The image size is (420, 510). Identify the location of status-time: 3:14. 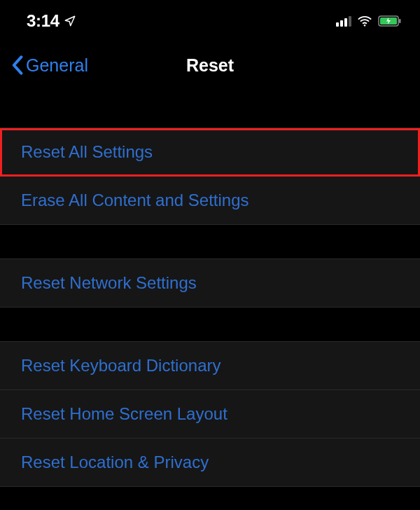
(43, 21).